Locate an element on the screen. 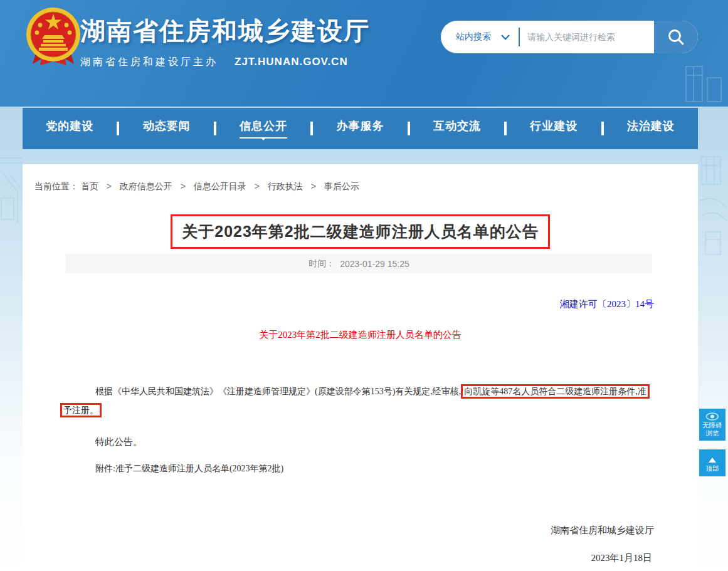  site-url: ZJT.HUNAN.GOV.CN is located at coordinates (291, 62).